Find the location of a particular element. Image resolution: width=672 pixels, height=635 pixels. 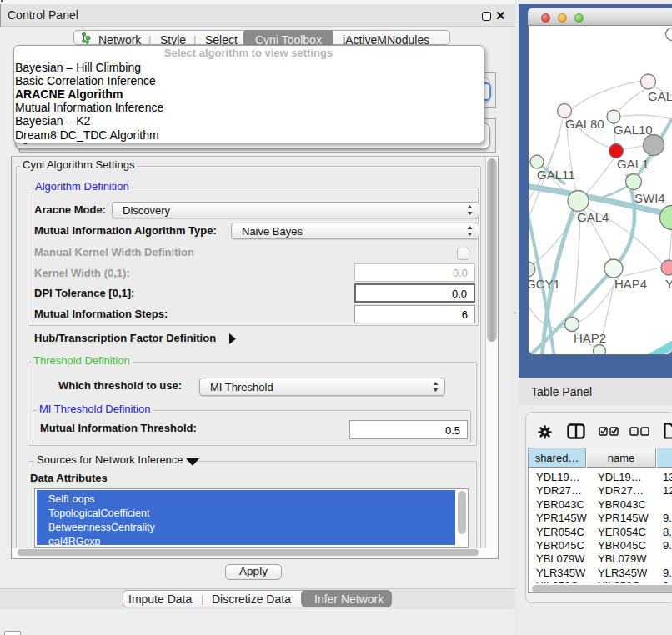

svg-text: HAP4 is located at coordinates (630, 283).